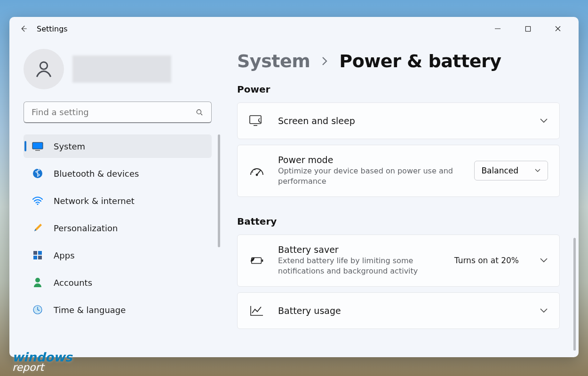  What do you see at coordinates (257, 311) in the screenshot?
I see `chart-icon` at bounding box center [257, 311].